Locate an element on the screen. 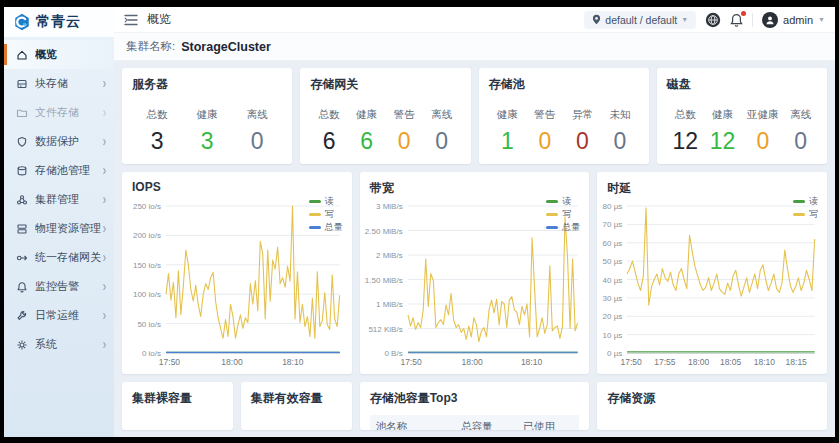 Image resolution: width=839 pixels, height=443 pixels. sidebar-item-block: 块存储› is located at coordinates (59, 84).